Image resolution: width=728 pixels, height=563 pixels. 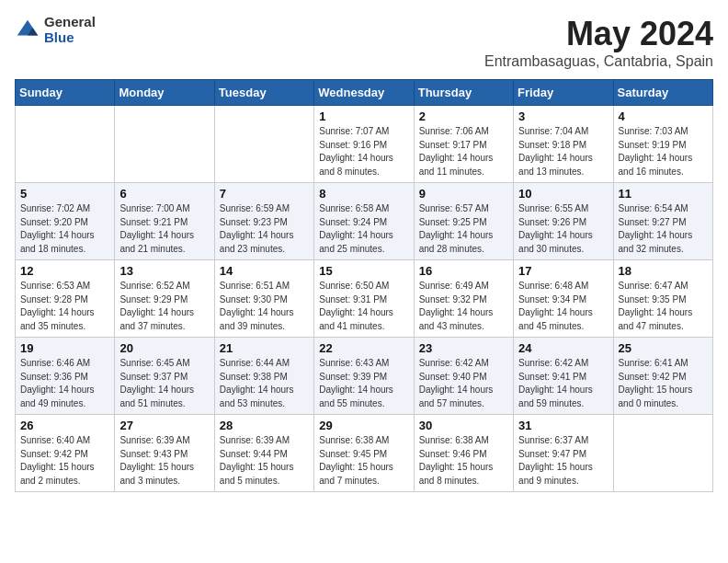 I want to click on day-number: 17, so click(x=563, y=270).